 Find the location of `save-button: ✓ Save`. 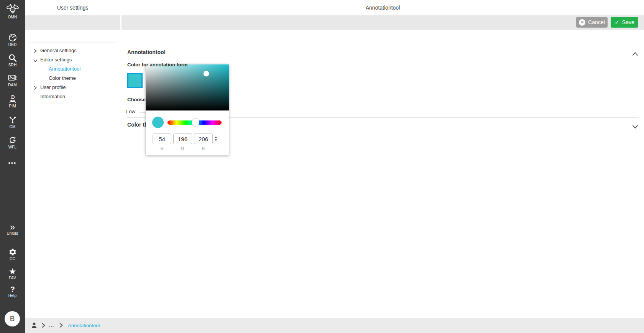

save-button: ✓ Save is located at coordinates (624, 22).